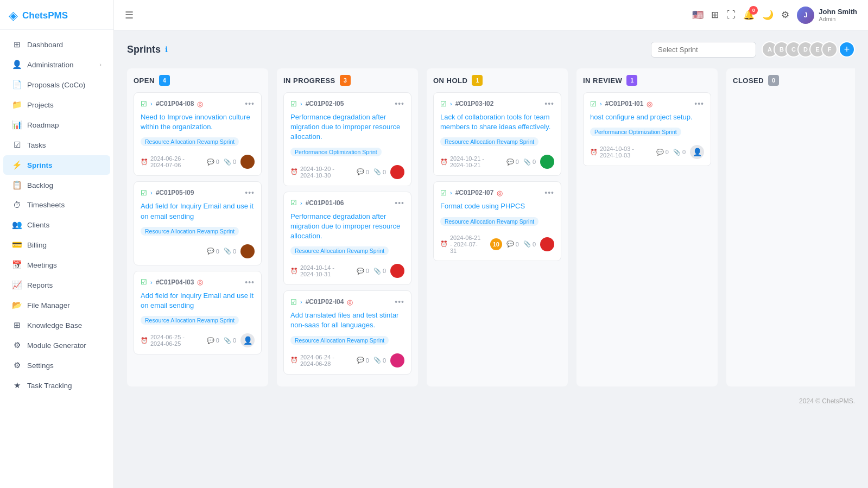 Image resolution: width=868 pixels, height=488 pixels. I want to click on sidebar-item-knowledge-base: ⊞ Knowledge Base, so click(56, 325).